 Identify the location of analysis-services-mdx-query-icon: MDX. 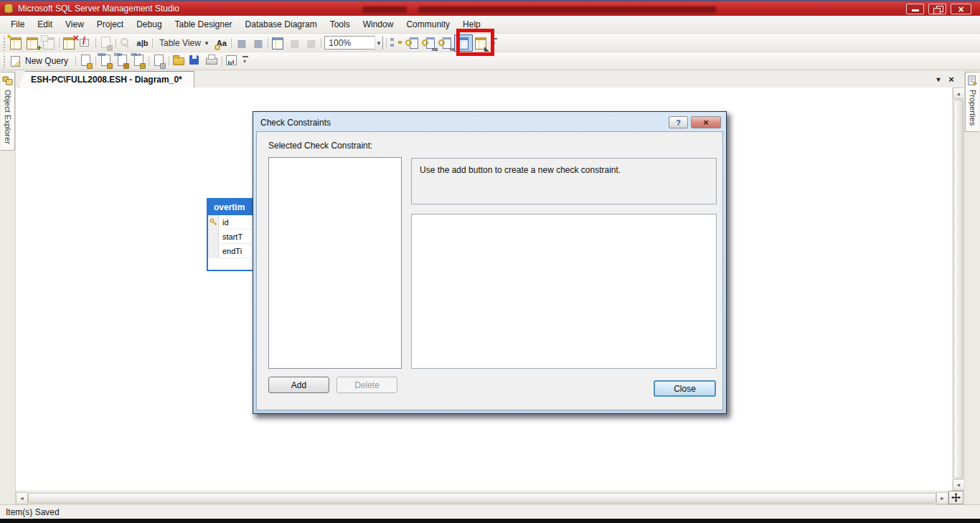
(106, 61).